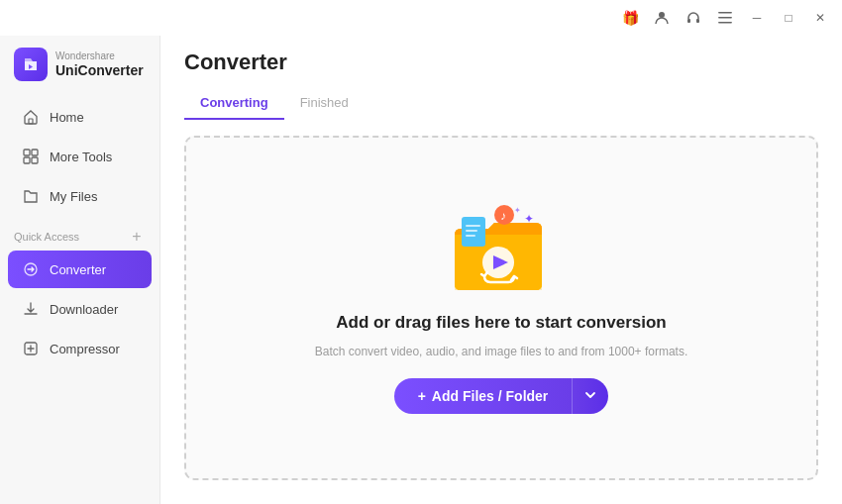 This screenshot has height=504, width=842. What do you see at coordinates (501, 396) in the screenshot?
I see `add-files-button-container: + Add Files / Folder` at bounding box center [501, 396].